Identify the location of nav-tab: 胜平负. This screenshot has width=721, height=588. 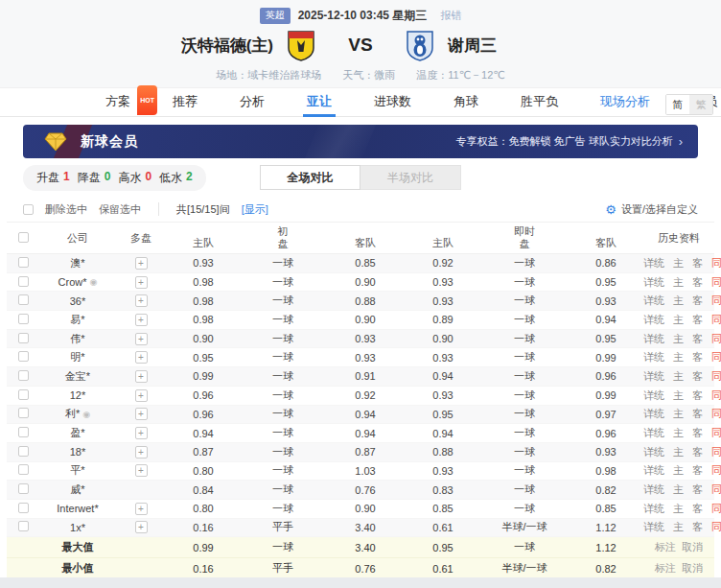
(539, 102).